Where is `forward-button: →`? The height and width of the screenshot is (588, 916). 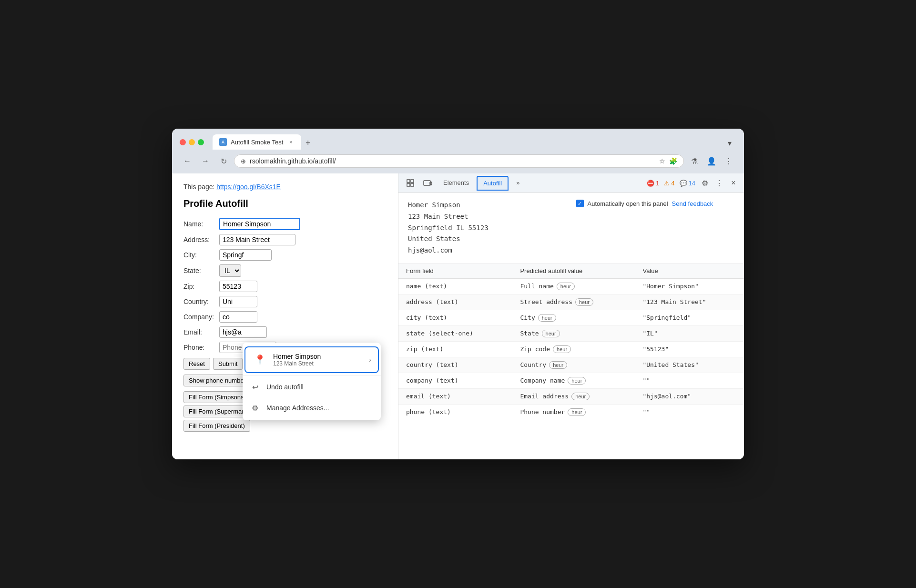 forward-button: → is located at coordinates (205, 161).